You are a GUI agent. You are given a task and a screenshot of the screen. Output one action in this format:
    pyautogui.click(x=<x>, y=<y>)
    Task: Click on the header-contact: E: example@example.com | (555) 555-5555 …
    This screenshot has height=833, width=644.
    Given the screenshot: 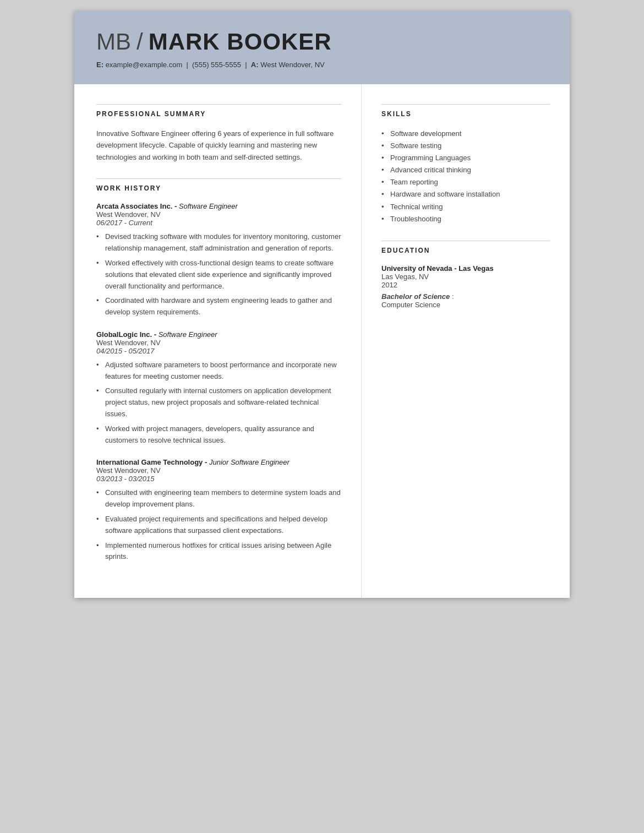 What is the action you would take?
    pyautogui.click(x=322, y=65)
    